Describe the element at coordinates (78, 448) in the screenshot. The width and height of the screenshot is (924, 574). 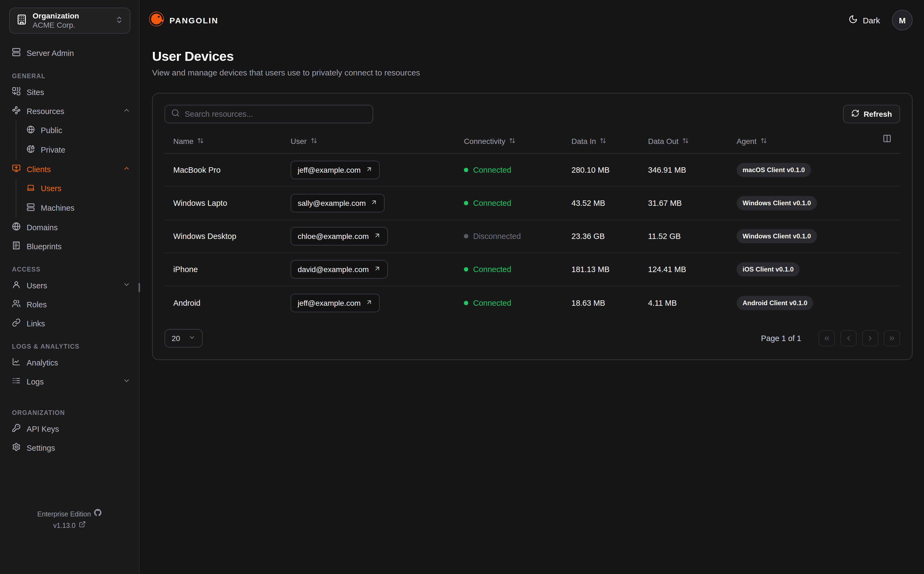
I see `sidebar-item-label: Settings` at that location.